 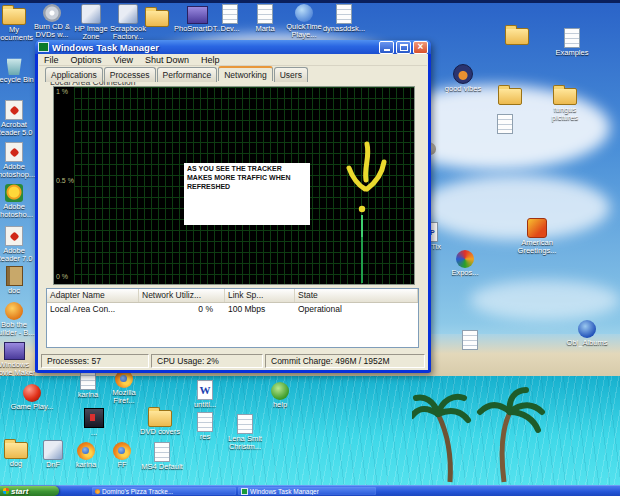 I want to click on col-adapter-name: Adapter Name, so click(x=93, y=296).